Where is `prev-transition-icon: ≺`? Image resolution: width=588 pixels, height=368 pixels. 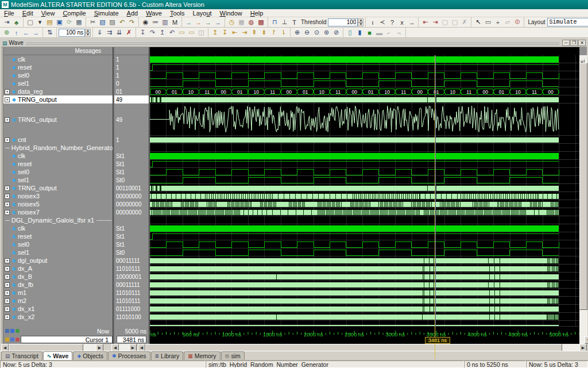
prev-transition-icon: ≺ is located at coordinates (382, 22).